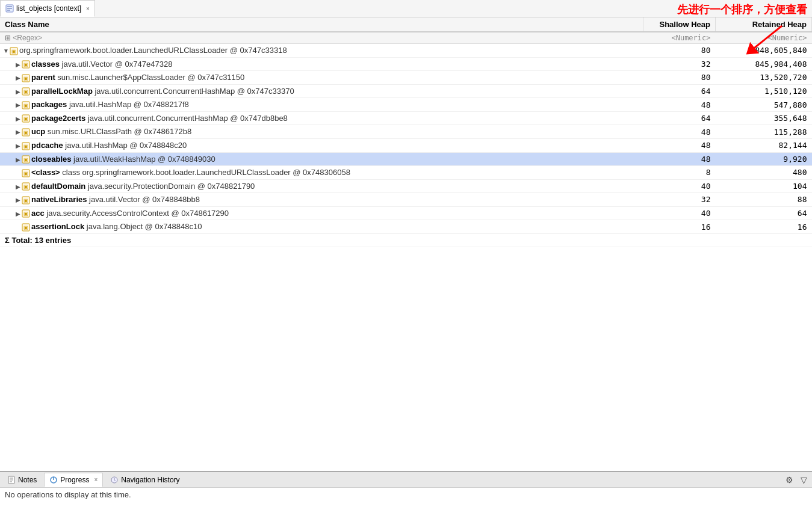  I want to click on shallow-heap-value: 48, so click(680, 105).